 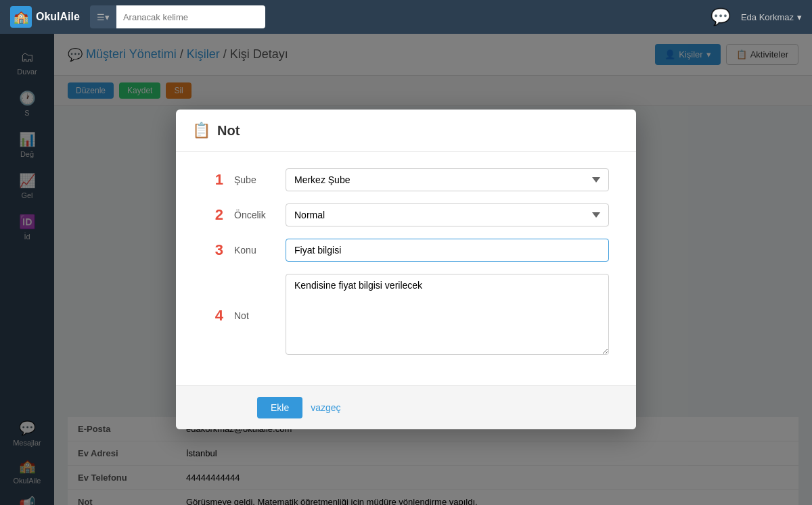 I want to click on label-oncelik: Öncelik, so click(x=254, y=215).